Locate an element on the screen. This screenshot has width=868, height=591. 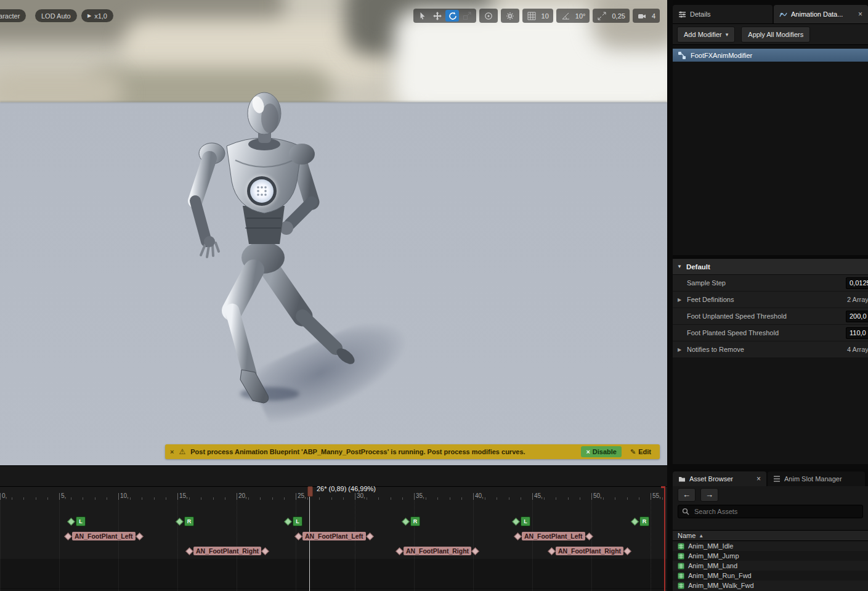
category-header-default: ▼ Default is located at coordinates (770, 267).